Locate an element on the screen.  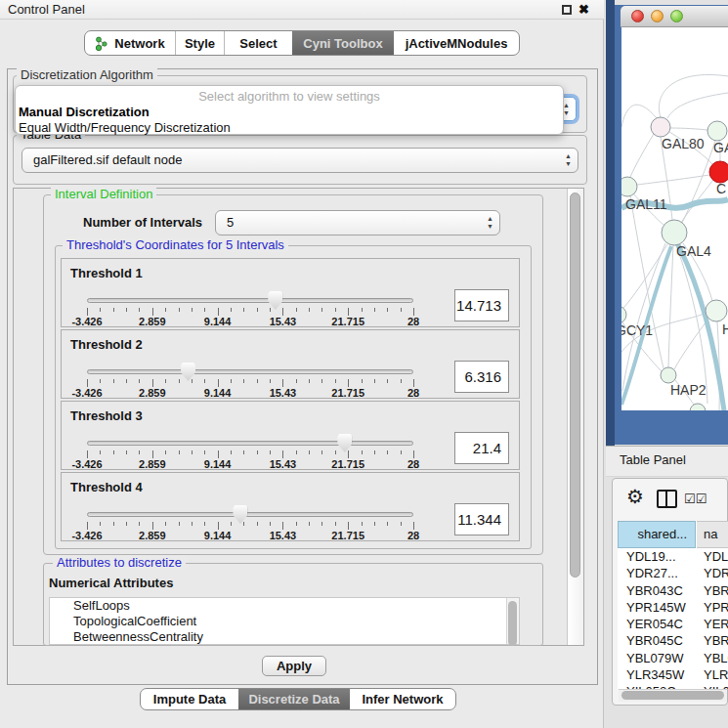
split-columns-icon is located at coordinates (666, 498).